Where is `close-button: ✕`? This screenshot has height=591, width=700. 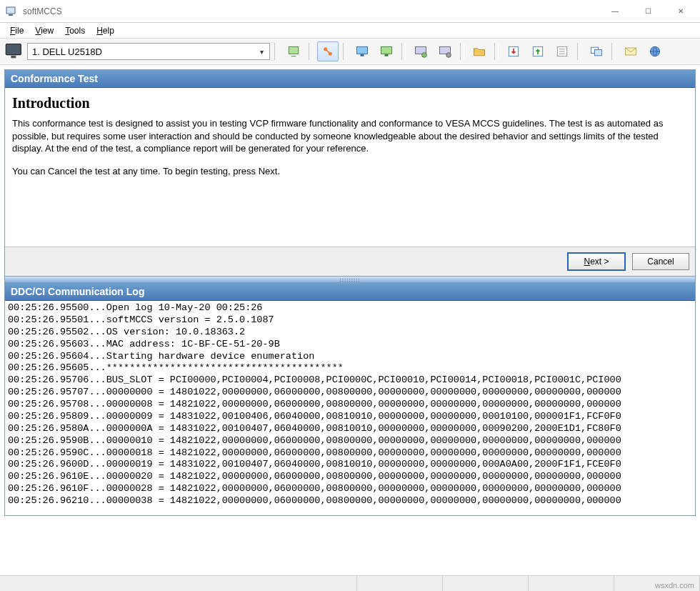 close-button: ✕ is located at coordinates (681, 11).